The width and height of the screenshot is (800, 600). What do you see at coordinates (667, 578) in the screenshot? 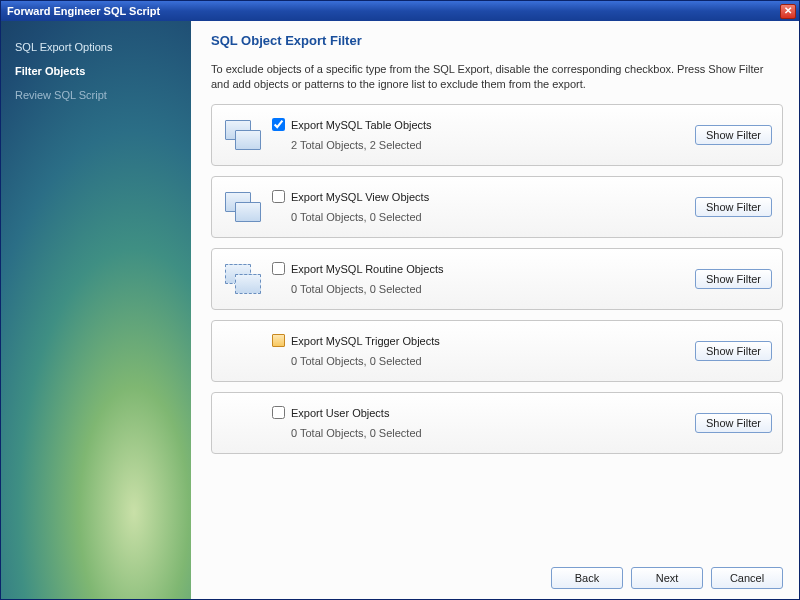
I see `next-button: Next` at bounding box center [667, 578].